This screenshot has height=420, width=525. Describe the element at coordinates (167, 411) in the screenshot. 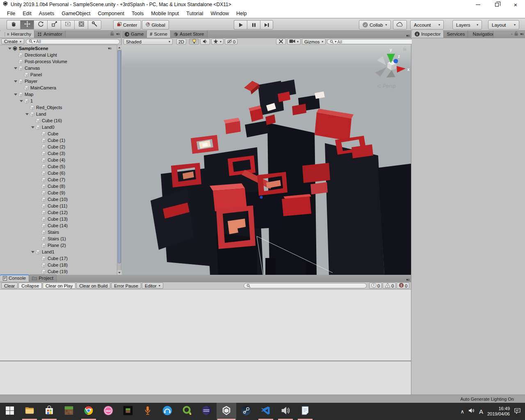

I see `taskbar-headphones-app` at that location.